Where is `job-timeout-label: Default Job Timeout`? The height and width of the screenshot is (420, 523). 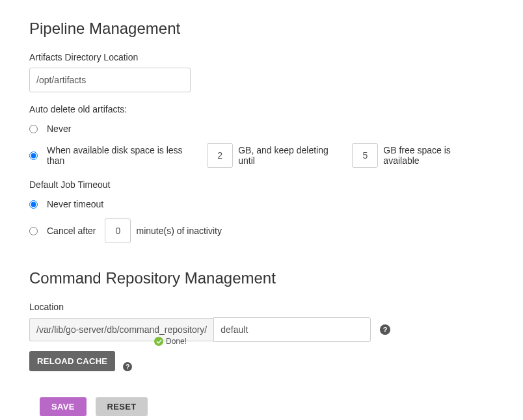
job-timeout-label: Default Job Timeout is located at coordinates (262, 185).